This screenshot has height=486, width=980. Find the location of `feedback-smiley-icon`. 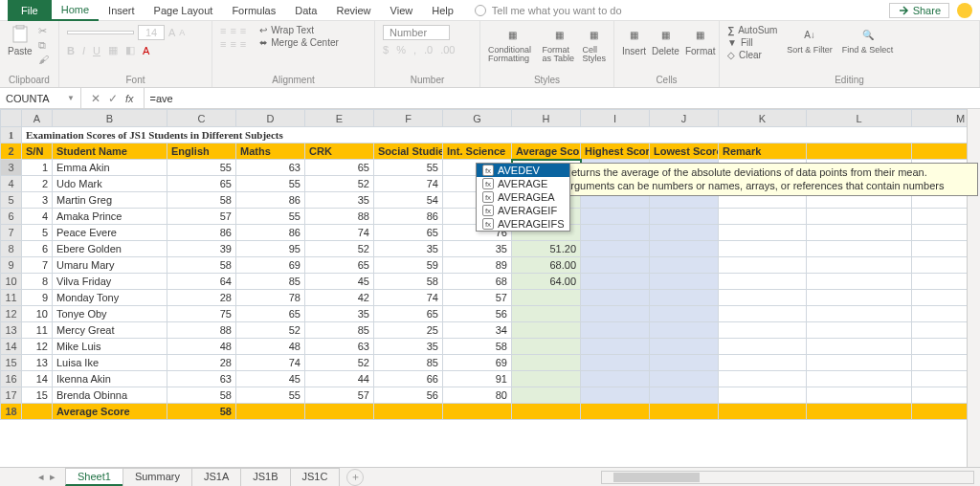

feedback-smiley-icon is located at coordinates (965, 11).